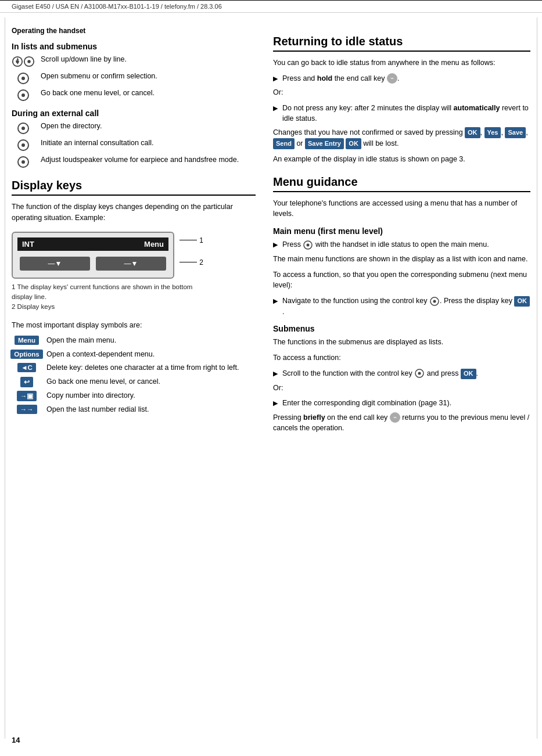  I want to click on header-bar: Gigaset E450 / USA EN / A31008-M17xx-B10…, so click(271, 6).